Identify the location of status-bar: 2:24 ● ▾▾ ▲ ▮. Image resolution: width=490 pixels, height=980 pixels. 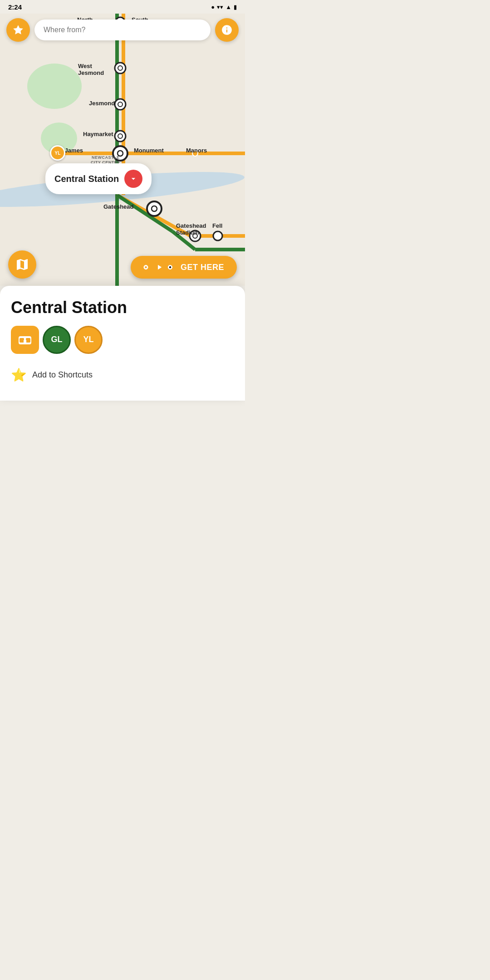
(122, 7).